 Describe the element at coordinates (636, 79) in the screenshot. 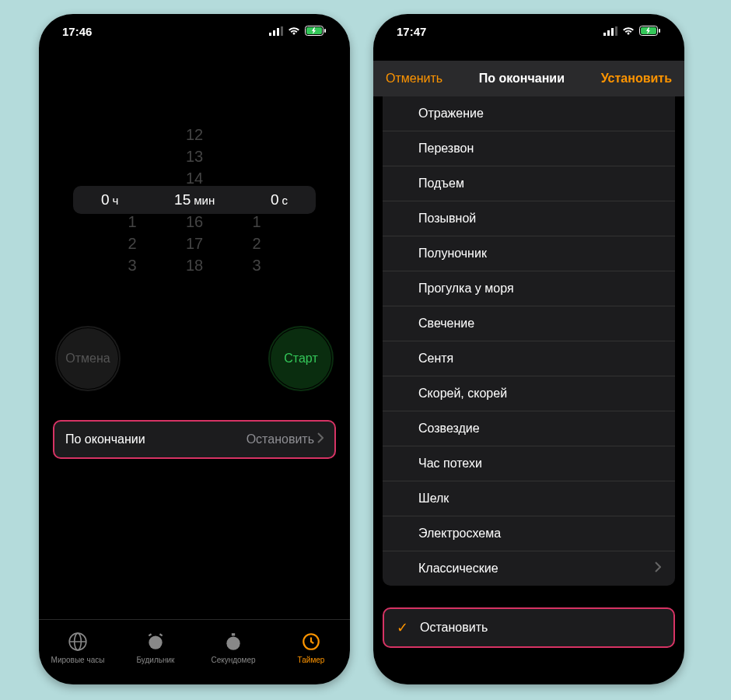

I see `set-button: Установить` at that location.